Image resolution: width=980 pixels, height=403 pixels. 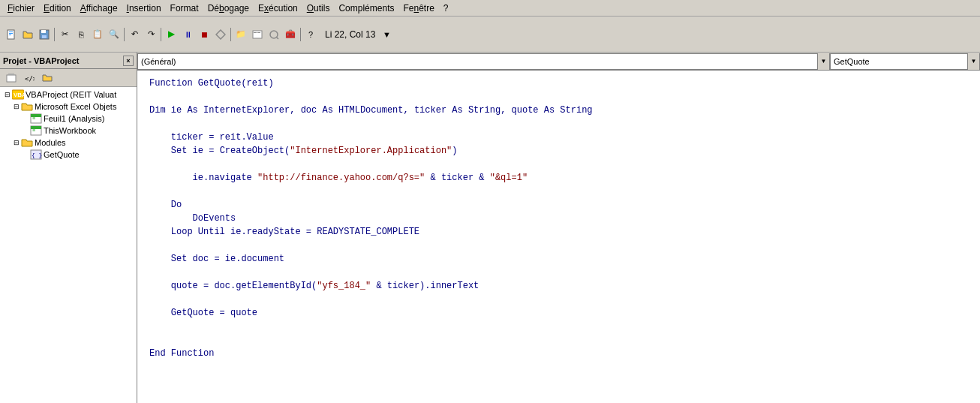 I want to click on tree-label-feuil1: Feuil1 (Analysis), so click(x=74, y=119).